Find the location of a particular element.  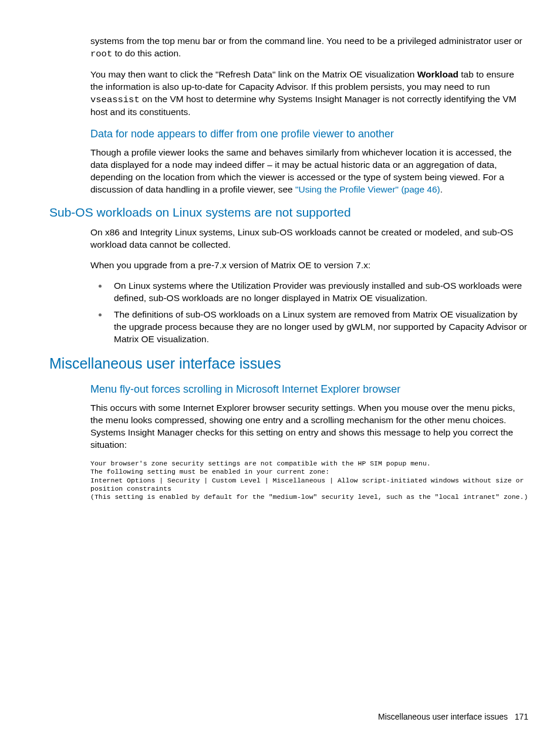

heading-menu-flyout: Menu fly-out forces scrolling in Microso… is located at coordinates (309, 389).